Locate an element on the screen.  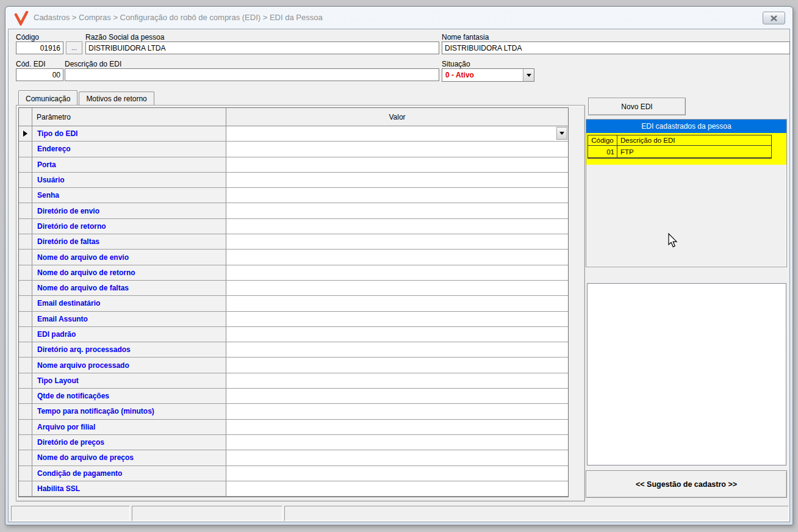
parameter-row: Usuário is located at coordinates (293, 181).